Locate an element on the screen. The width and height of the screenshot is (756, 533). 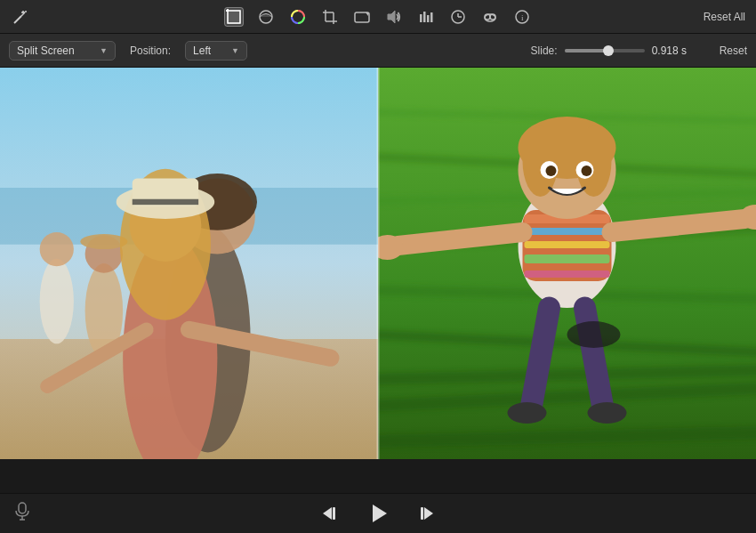
speed-icon is located at coordinates (458, 17).